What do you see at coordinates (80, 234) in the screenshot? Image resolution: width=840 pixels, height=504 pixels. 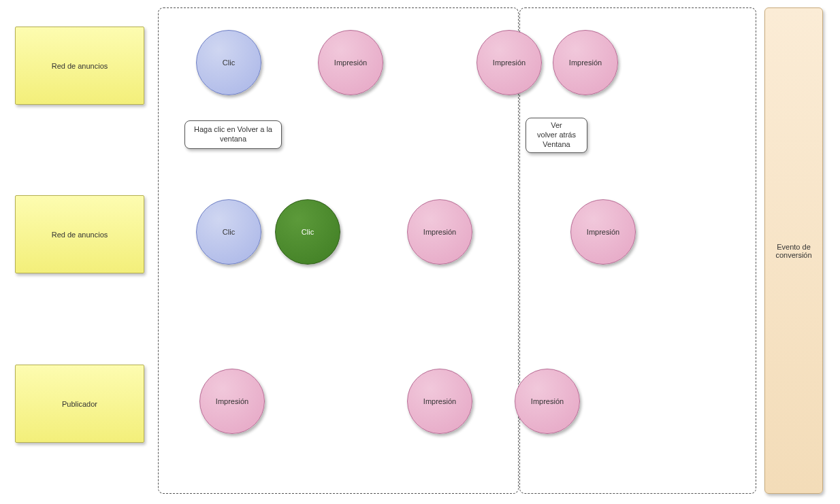 I see `source-box-ad-network-2: Red de anuncios` at bounding box center [80, 234].